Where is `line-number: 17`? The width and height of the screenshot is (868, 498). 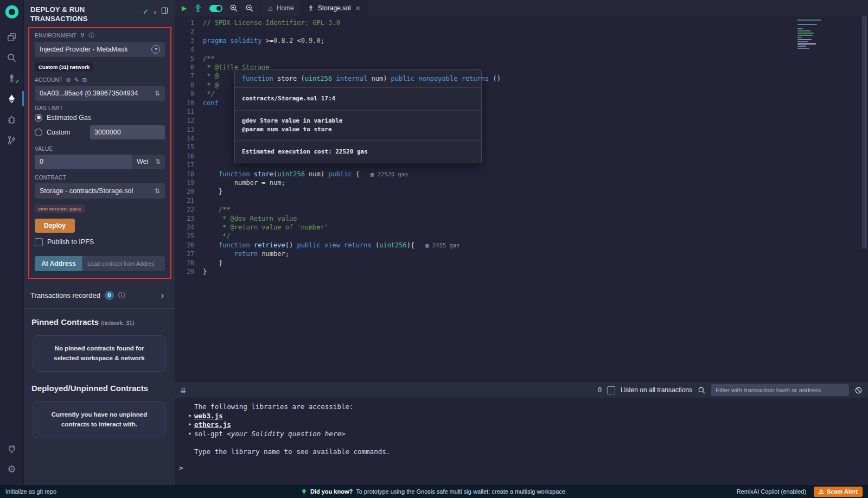 line-number: 17 is located at coordinates (189, 165).